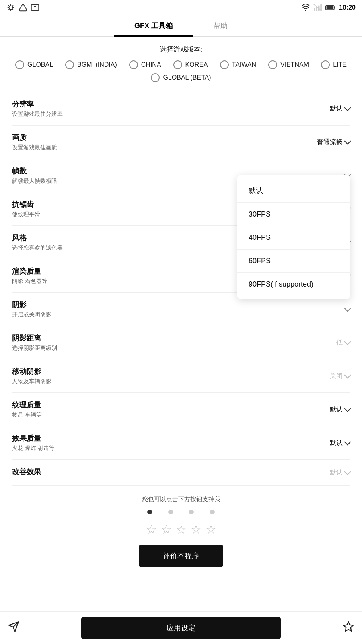 The width and height of the screenshot is (362, 644). I want to click on radio-china, so click(134, 65).